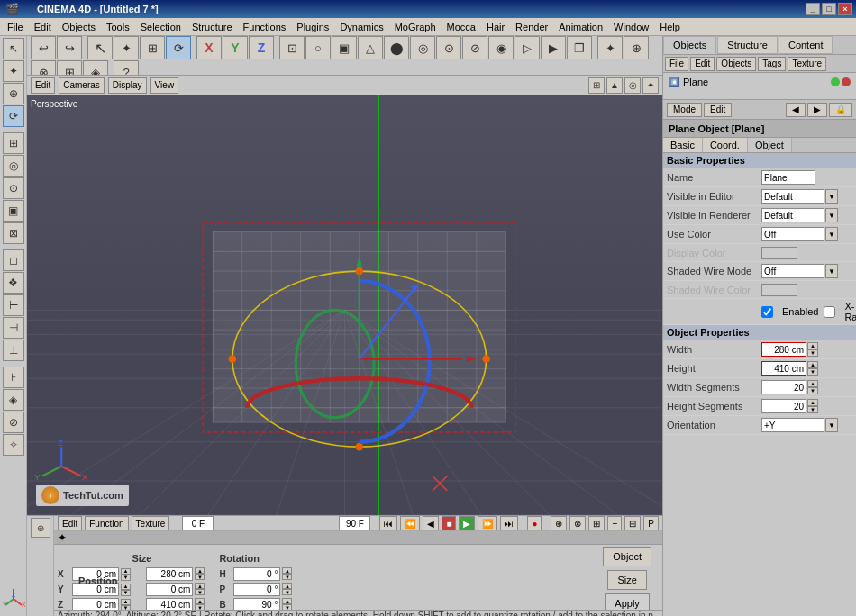 The width and height of the screenshot is (856, 616). Describe the element at coordinates (14, 328) in the screenshot. I see `tool-9: ⊣` at that location.